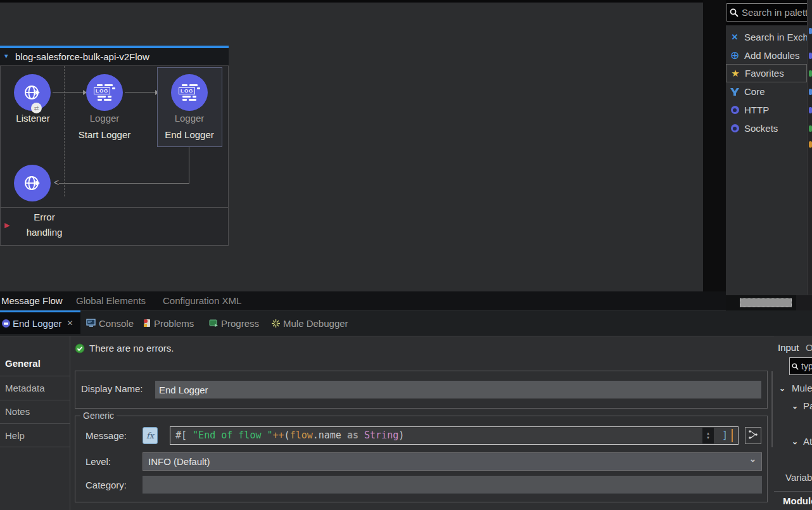 The height and width of the screenshot is (510, 812). Describe the element at coordinates (708, 433) in the screenshot. I see `spinner-up-icon: ▲` at that location.